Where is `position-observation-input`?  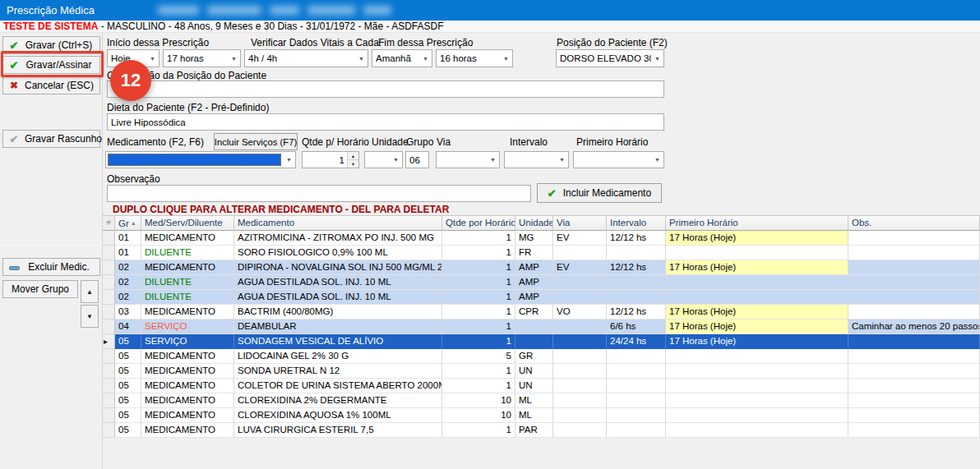
position-observation-input is located at coordinates (386, 89).